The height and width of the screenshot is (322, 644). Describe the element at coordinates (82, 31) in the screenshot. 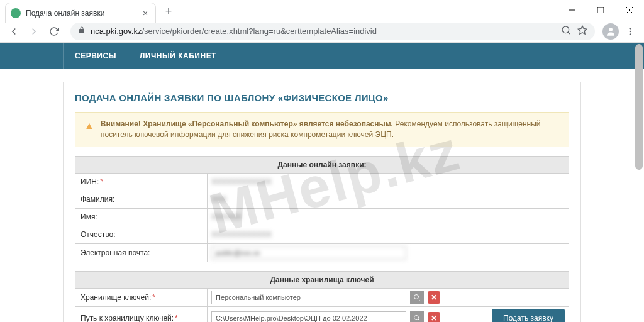

I see `lock-icon` at that location.